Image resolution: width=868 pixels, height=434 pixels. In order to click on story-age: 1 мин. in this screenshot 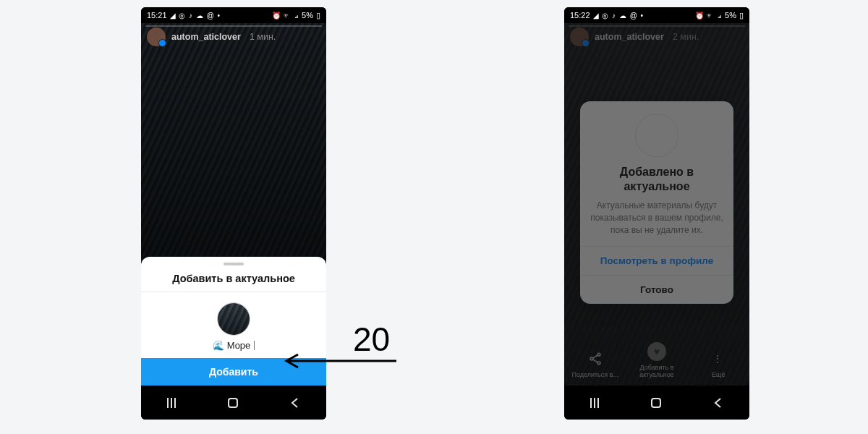, I will do `click(263, 37)`.